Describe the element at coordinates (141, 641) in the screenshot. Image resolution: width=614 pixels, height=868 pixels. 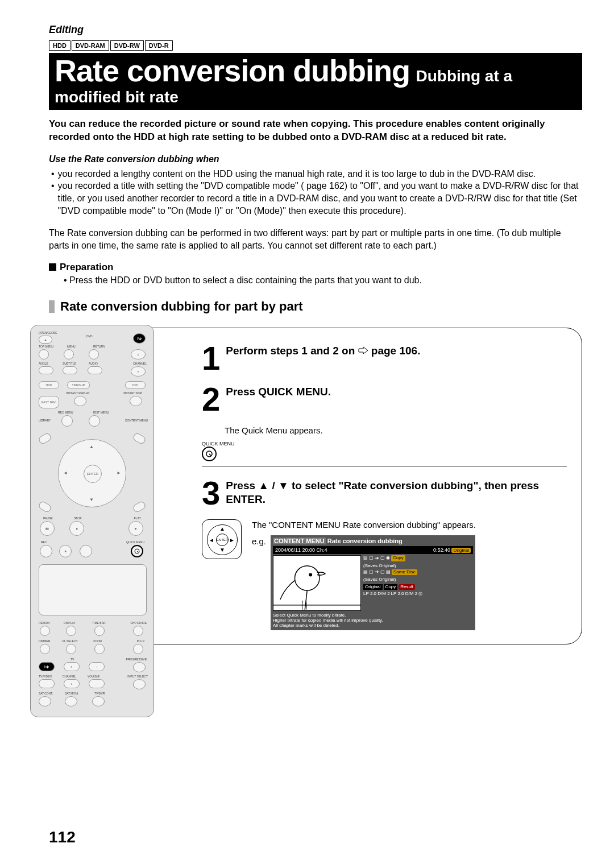
I see `remote-label: P in P` at that location.